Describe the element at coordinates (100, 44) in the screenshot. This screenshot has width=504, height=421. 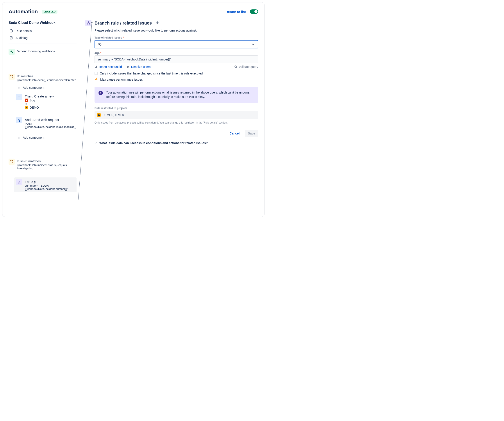
I see `type-select-value: JQL` at that location.